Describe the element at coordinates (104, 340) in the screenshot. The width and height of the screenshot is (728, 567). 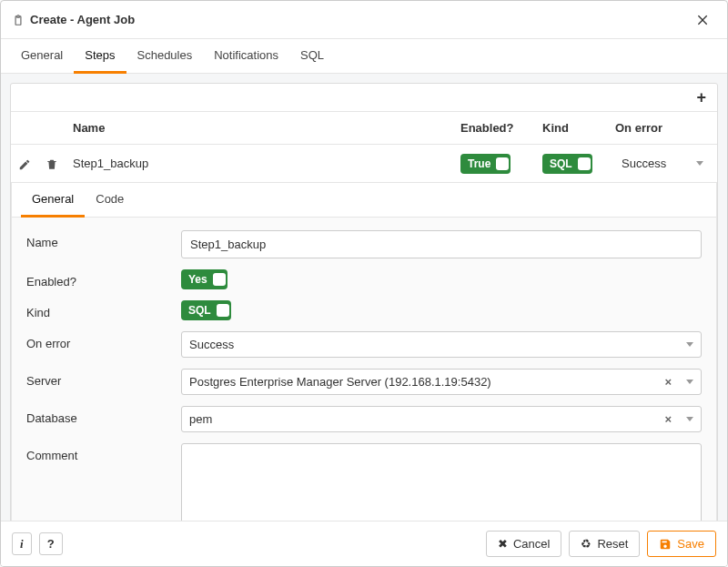
I see `onerror-label: On error` at that location.